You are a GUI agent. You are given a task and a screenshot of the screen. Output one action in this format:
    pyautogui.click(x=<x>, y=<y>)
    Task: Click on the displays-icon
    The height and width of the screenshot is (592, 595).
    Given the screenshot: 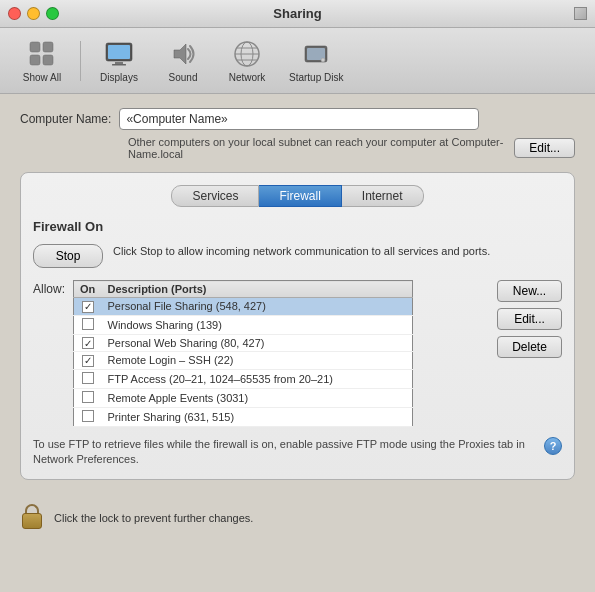 What is the action you would take?
    pyautogui.click(x=119, y=54)
    